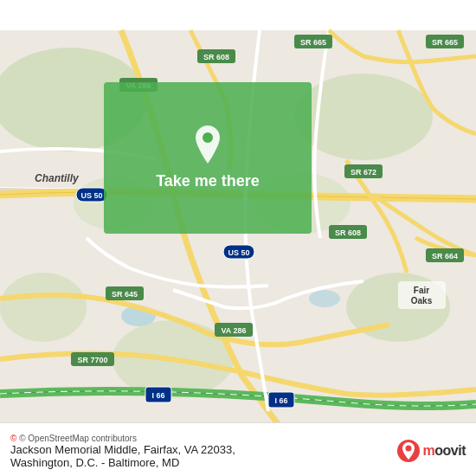  What do you see at coordinates (123, 438) in the screenshot?
I see `osm-attribution: © © OpenStreetMap contributors` at bounding box center [123, 438].